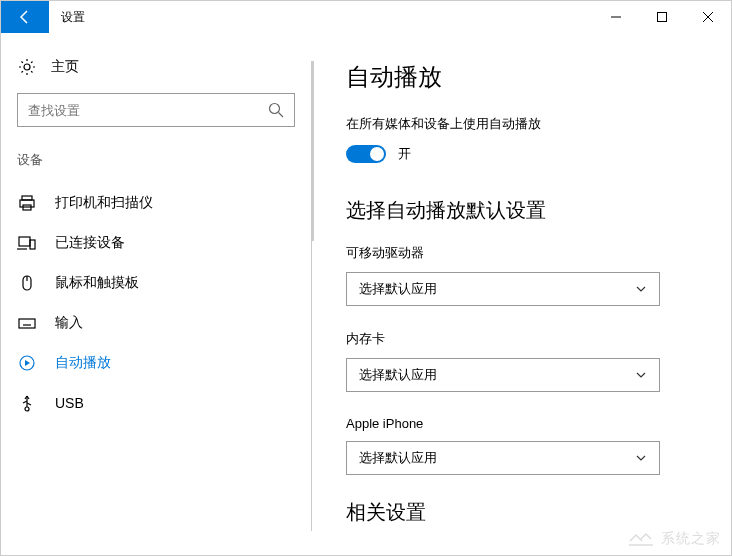  Describe the element at coordinates (526, 77) in the screenshot. I see `page-heading: 自动播放` at that location.